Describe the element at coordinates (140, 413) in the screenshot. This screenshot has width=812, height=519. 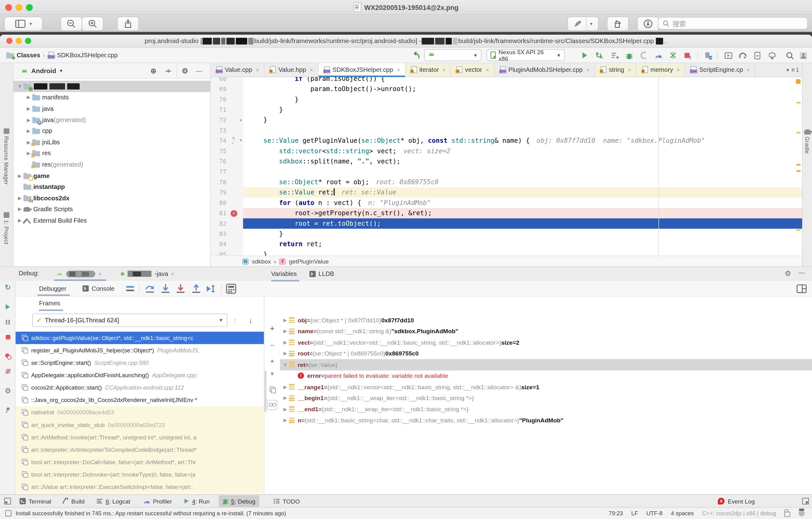
I see `frame-row: nativeInit 0x000000008ace4d53` at that location.